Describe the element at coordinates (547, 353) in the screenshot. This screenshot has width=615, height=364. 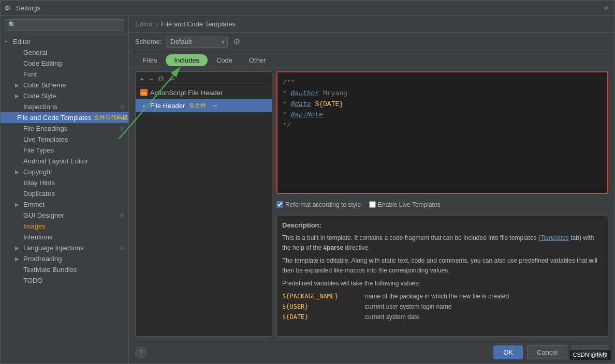
I see `cancel-button: Cancel` at that location.